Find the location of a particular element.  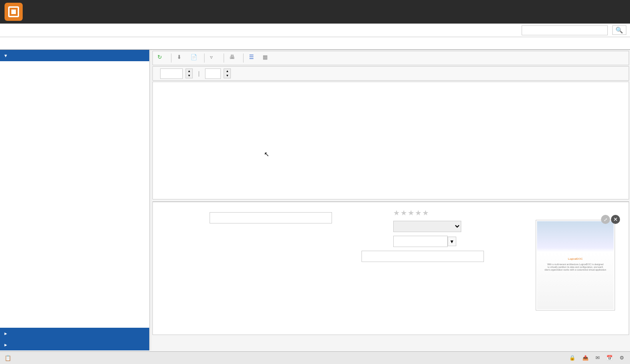

menubar: 🔍 is located at coordinates (315, 30).